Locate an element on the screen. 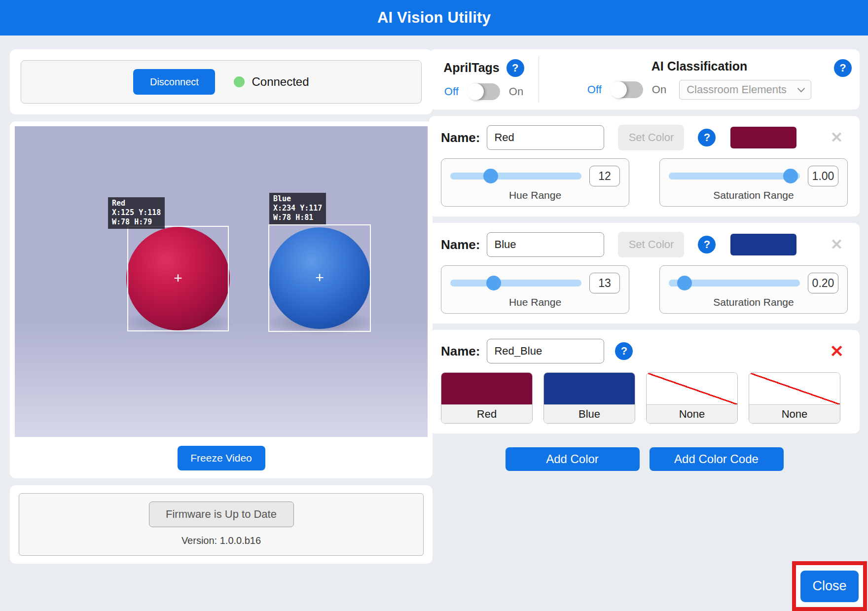  saturation-value-input-blue is located at coordinates (823, 283).